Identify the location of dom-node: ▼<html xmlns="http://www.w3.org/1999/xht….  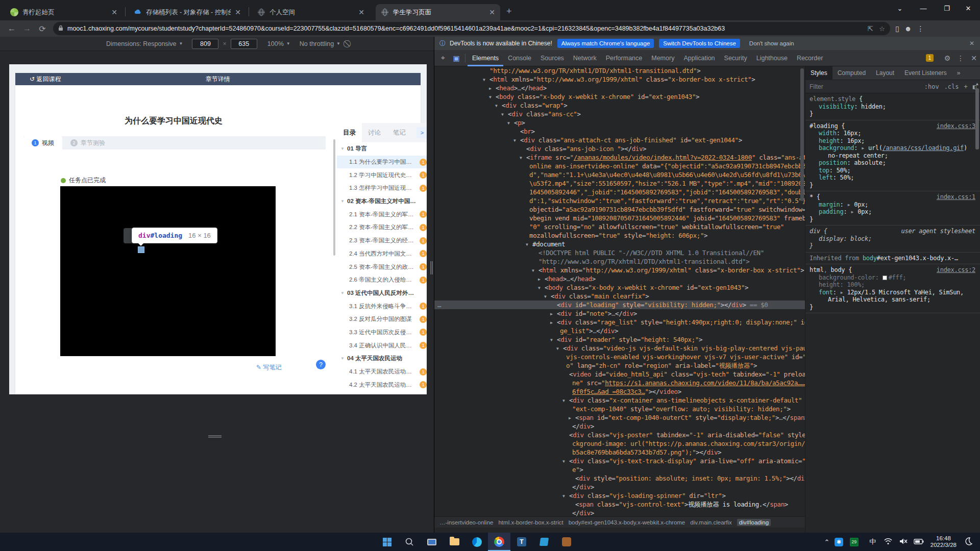
(620, 270).